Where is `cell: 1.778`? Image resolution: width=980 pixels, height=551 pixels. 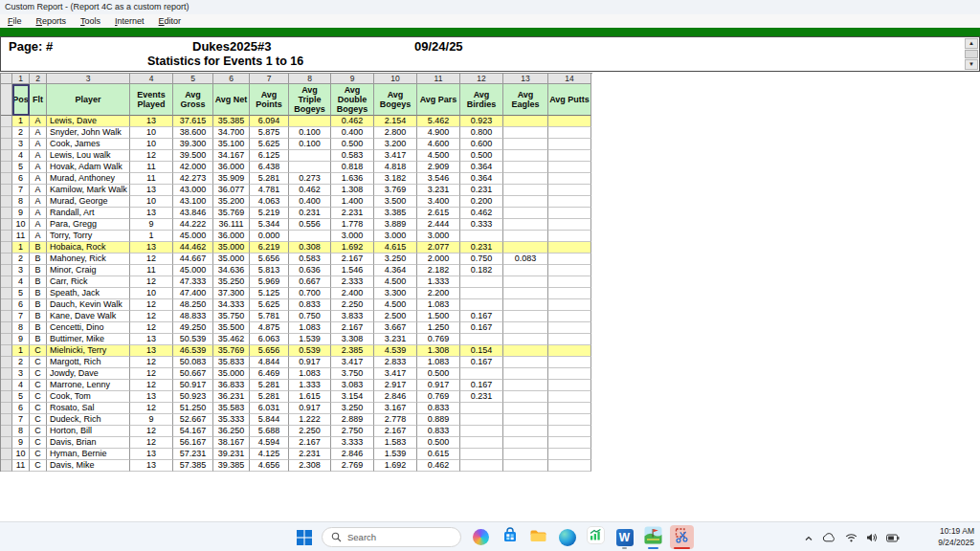
cell: 1.778 is located at coordinates (352, 225).